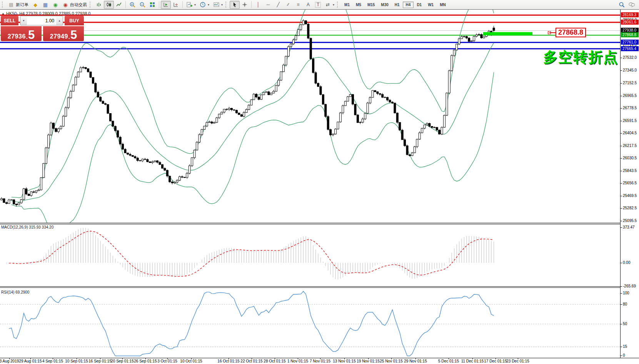 Image resolution: width=639 pixels, height=364 pixels. What do you see at coordinates (218, 5) in the screenshot?
I see `templates-button: ▾` at bounding box center [218, 5].